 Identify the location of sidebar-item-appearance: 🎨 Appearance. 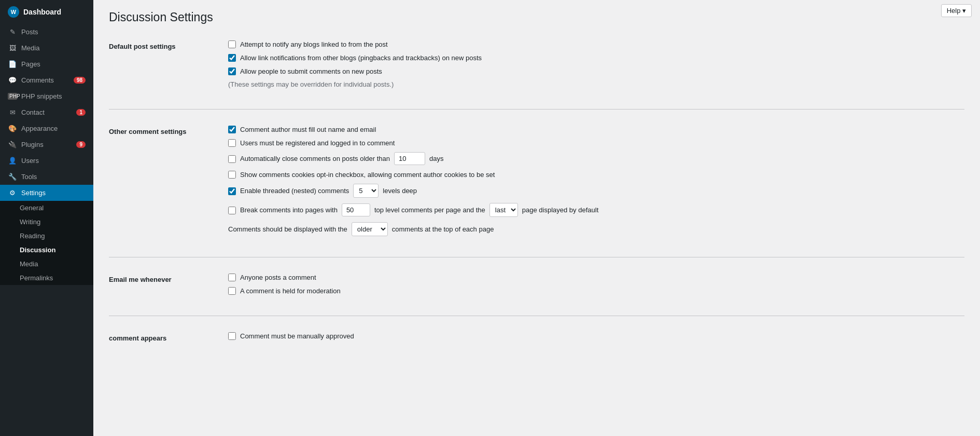
(47, 129).